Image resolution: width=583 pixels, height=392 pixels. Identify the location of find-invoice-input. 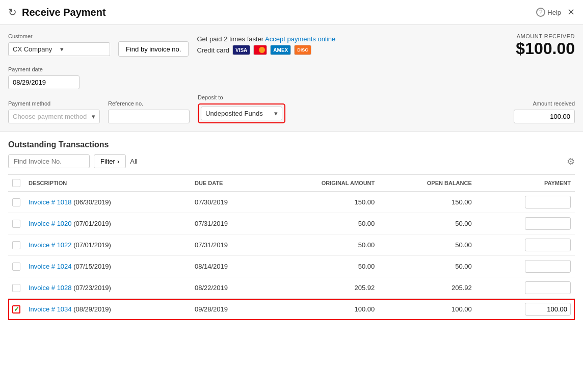
(49, 161).